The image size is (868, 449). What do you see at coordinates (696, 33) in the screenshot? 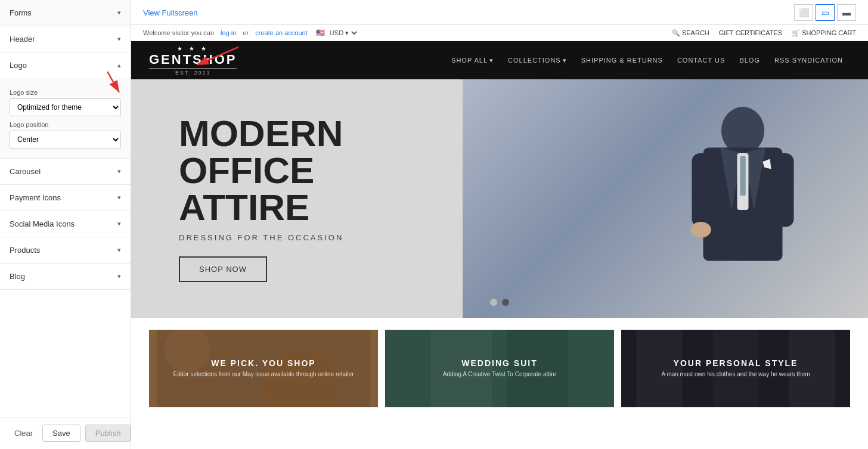
I see `search-label: SEARCH` at bounding box center [696, 33].